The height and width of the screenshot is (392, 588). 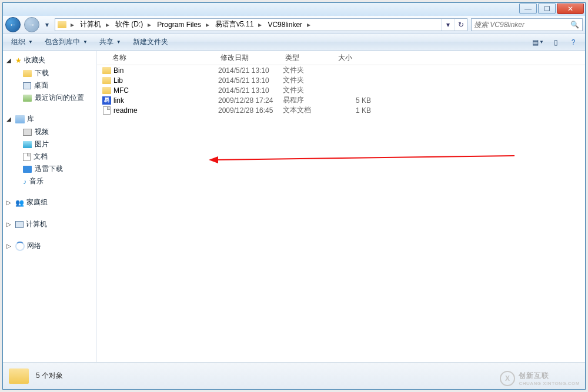 What do you see at coordinates (41, 156) in the screenshot?
I see `sidebar-item-label: 文档` at bounding box center [41, 156].